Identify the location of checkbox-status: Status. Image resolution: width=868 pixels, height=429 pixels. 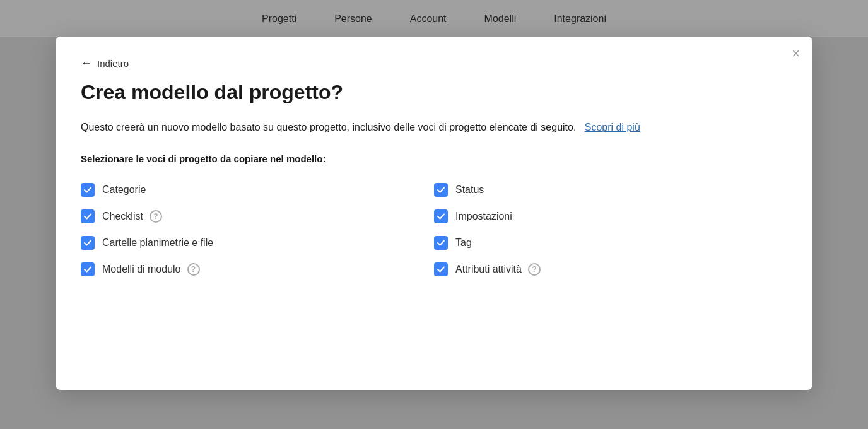
(611, 190).